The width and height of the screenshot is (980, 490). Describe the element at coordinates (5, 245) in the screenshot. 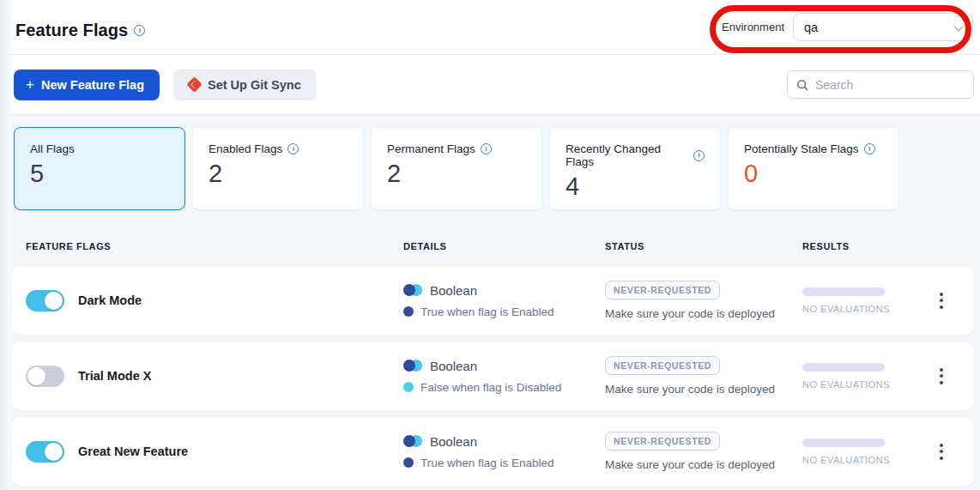

I see `page-left-edge-strip` at that location.